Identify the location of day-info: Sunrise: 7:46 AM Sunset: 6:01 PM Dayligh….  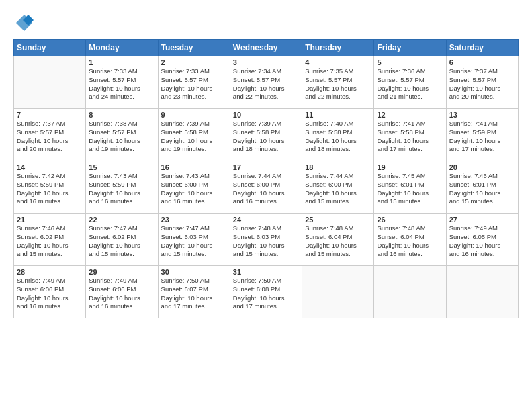
(482, 189).